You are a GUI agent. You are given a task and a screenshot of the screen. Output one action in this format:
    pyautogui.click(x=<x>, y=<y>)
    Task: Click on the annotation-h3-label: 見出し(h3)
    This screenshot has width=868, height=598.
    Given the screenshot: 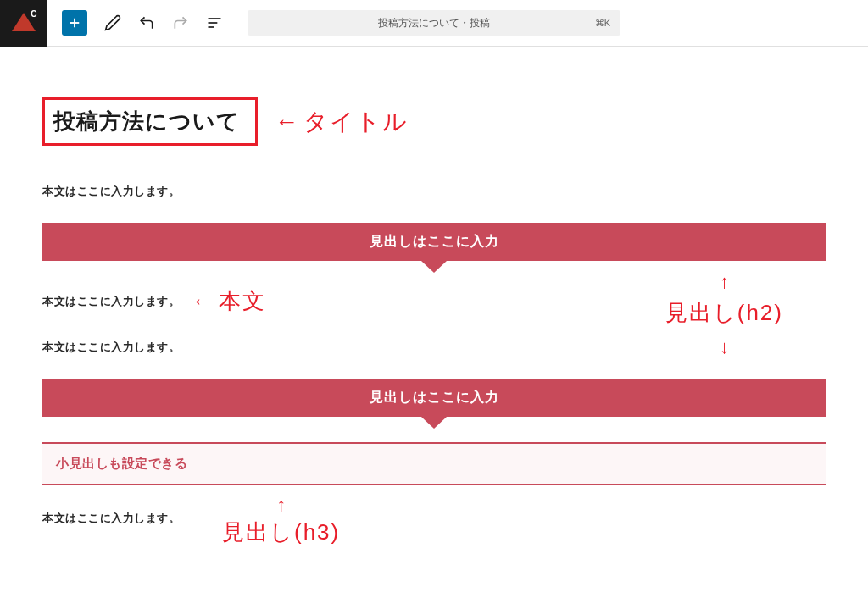 What is the action you would take?
    pyautogui.click(x=281, y=532)
    